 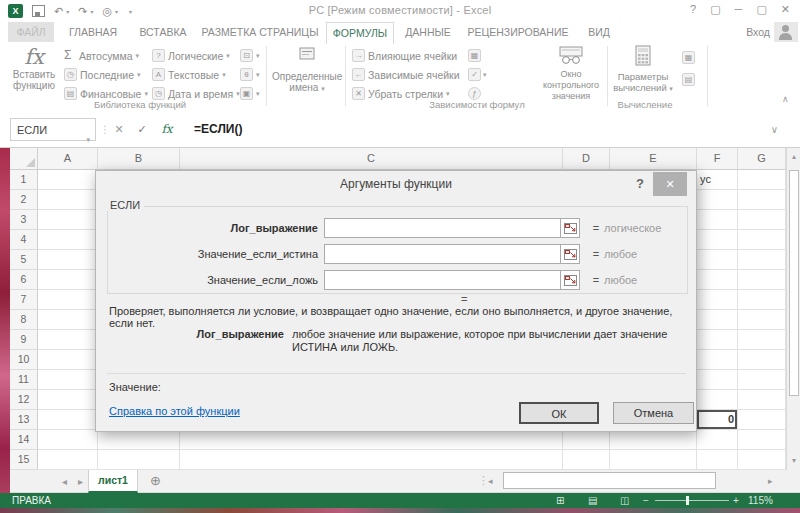 I want to click on enter-entry-icon: ✓, so click(x=142, y=130).